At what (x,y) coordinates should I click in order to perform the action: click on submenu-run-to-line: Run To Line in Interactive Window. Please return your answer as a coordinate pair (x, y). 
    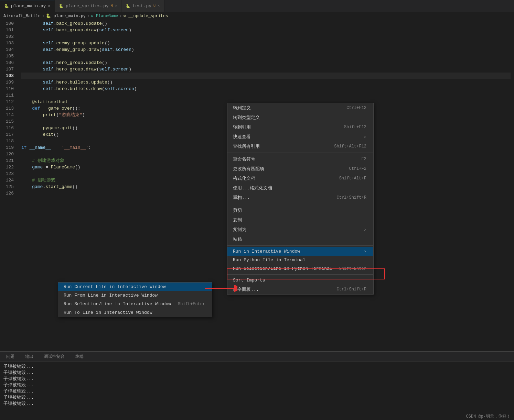
    Looking at the image, I should click on (135, 313).